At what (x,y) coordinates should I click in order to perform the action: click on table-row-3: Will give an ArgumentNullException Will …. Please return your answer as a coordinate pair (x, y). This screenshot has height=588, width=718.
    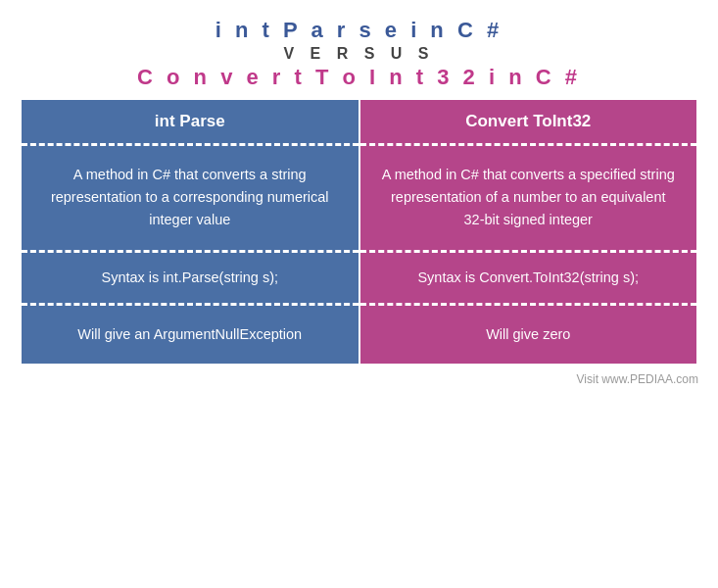
    Looking at the image, I should click on (359, 335).